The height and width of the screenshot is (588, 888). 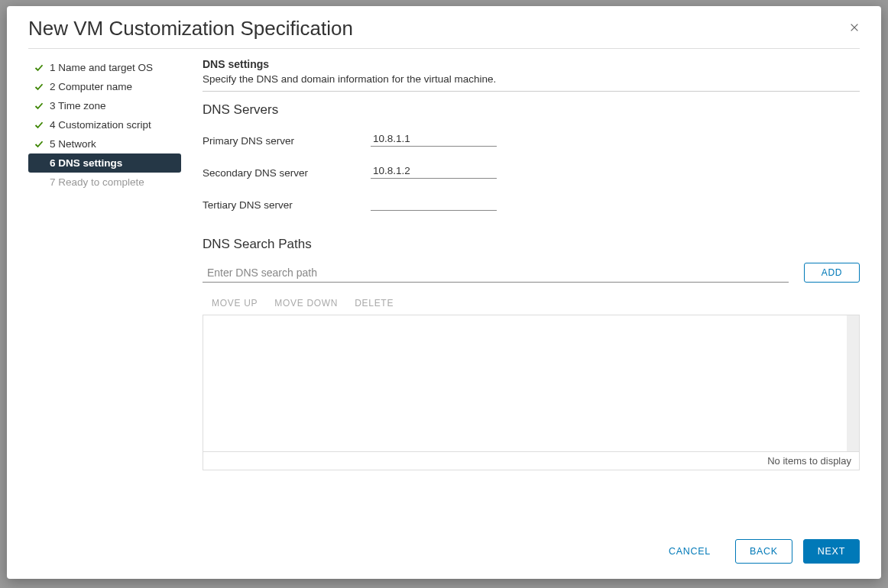 What do you see at coordinates (689, 551) in the screenshot?
I see `cancel-button: CANCEL` at bounding box center [689, 551].